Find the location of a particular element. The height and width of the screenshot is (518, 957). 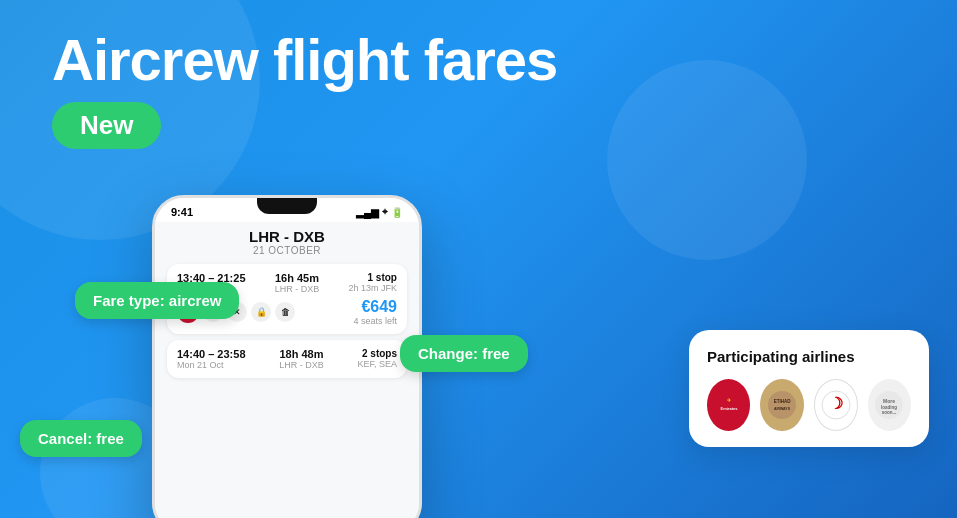

more-airlines-badge: More loading soon... is located at coordinates (890, 405).